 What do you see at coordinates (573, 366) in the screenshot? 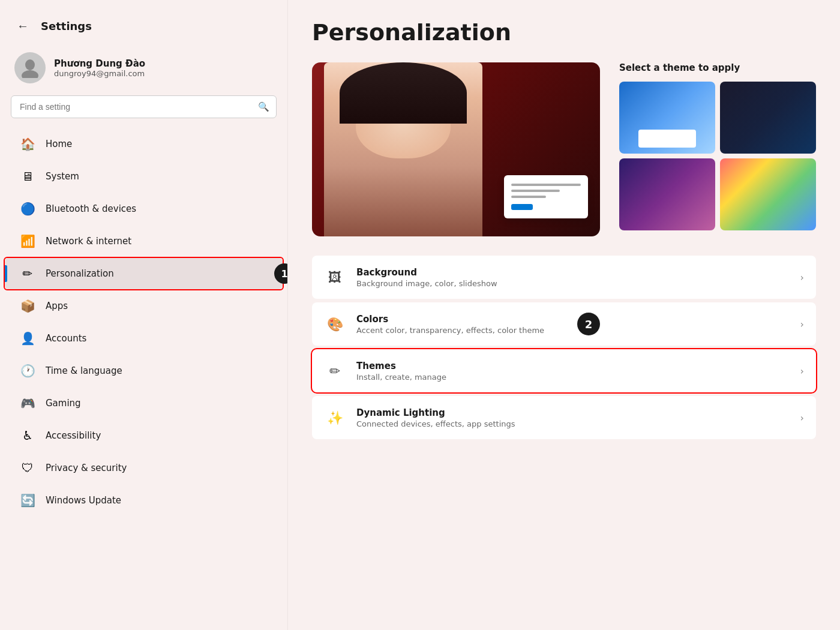
I see `themes-title: Themes` at bounding box center [573, 366].